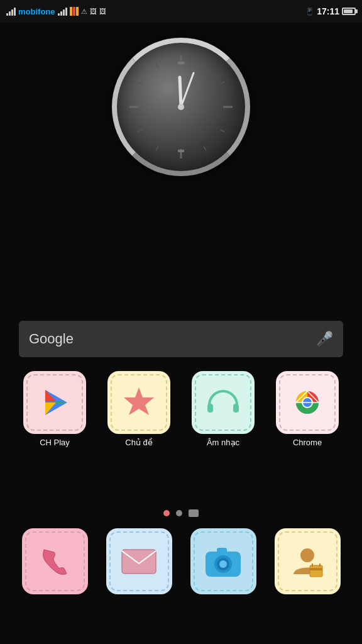 This screenshot has height=644, width=362. I want to click on image2-icon: 🖼, so click(103, 11).